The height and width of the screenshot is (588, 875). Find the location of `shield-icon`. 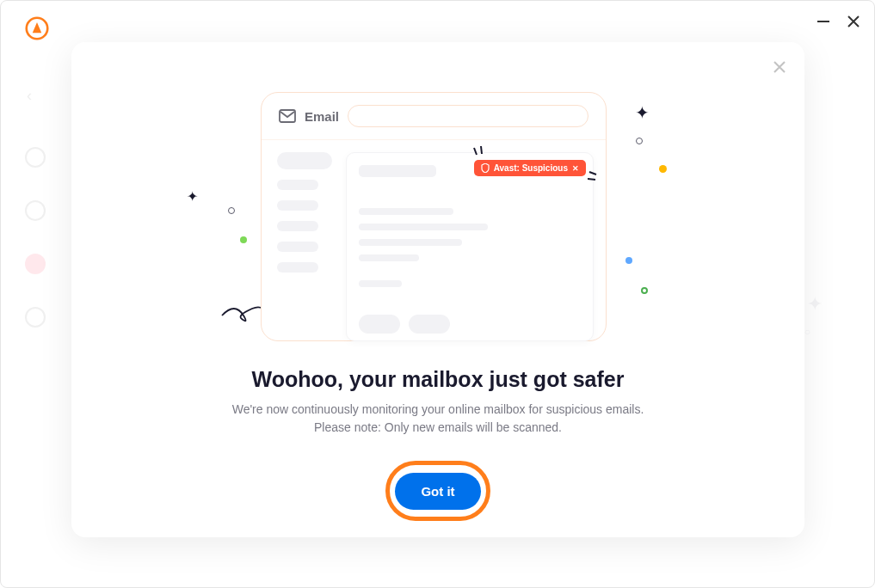

shield-icon is located at coordinates (485, 168).